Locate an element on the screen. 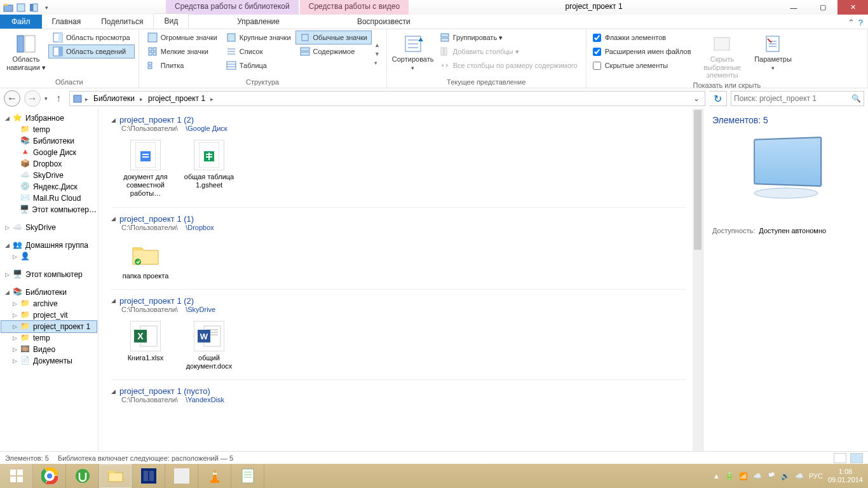 This screenshot has height=488, width=868. qat-dropdown-icon is located at coordinates (46, 8).